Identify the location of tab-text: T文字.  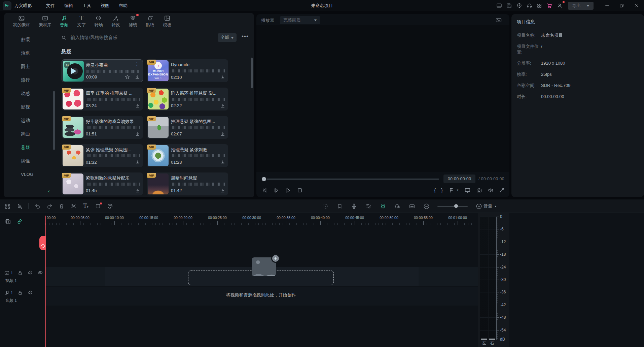
(81, 20).